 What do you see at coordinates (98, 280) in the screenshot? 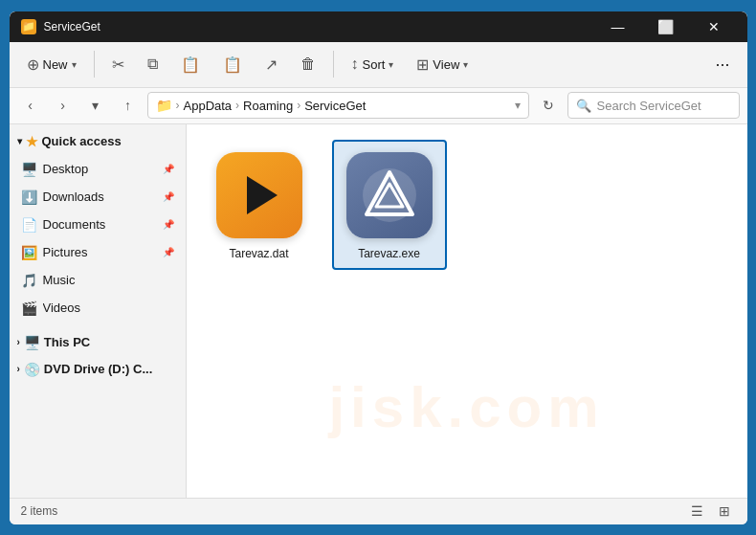
I see `sidebar-item-music: 🎵 Music` at bounding box center [98, 280].